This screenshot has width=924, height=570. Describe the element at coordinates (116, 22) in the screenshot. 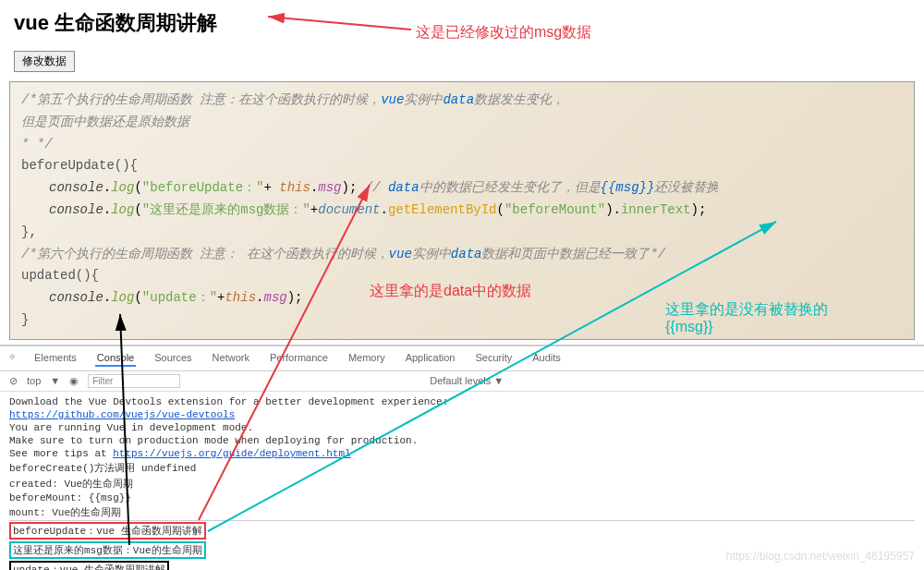

I see `page-title: vue 生命函数周期讲解` at that location.